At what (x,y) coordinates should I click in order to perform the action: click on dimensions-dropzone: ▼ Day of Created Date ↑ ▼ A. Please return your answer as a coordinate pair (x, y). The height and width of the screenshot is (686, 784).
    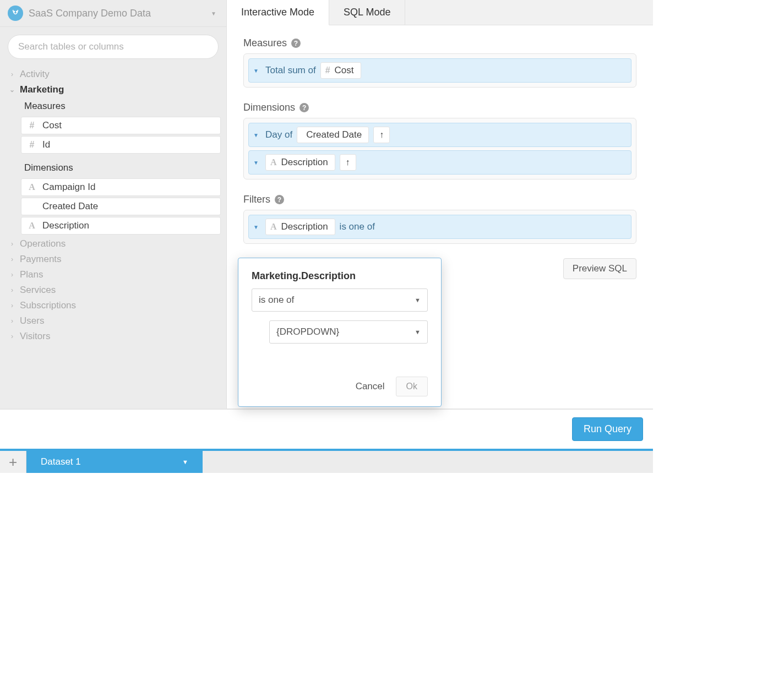
    Looking at the image, I should click on (440, 149).